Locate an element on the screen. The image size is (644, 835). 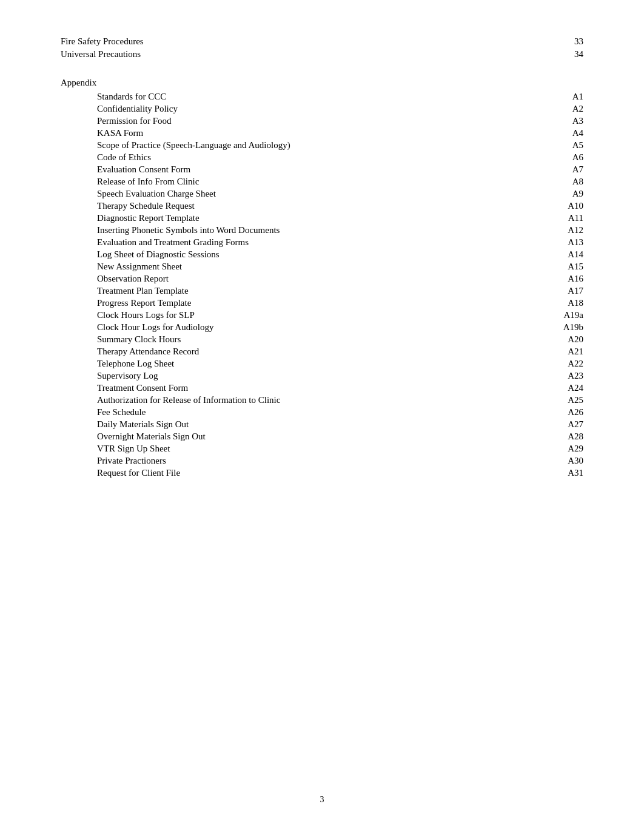
appendix-item-title: Scope of Practice (Speech-Language and A… is located at coordinates (322, 146).